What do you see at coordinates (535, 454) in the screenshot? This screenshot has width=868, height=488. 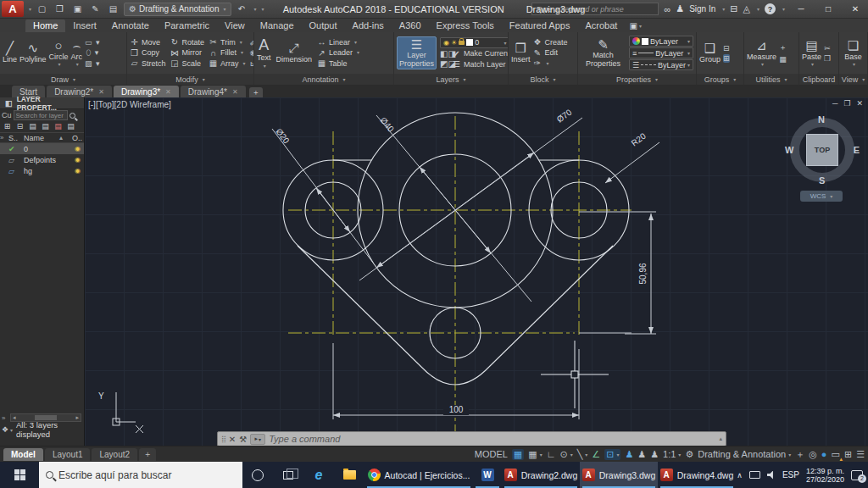 I see `snap-mode-icon: ▦▾` at bounding box center [535, 454].